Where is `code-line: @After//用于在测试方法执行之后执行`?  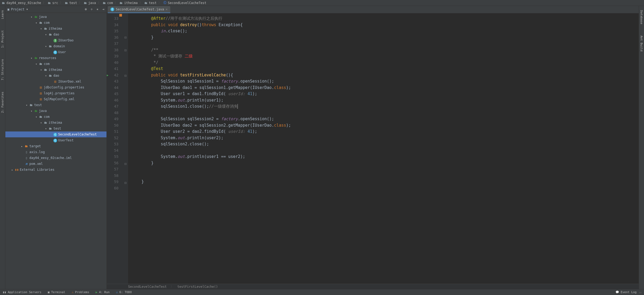 code-line: @After//用于在测试方法执行之后执行 is located at coordinates (383, 19).